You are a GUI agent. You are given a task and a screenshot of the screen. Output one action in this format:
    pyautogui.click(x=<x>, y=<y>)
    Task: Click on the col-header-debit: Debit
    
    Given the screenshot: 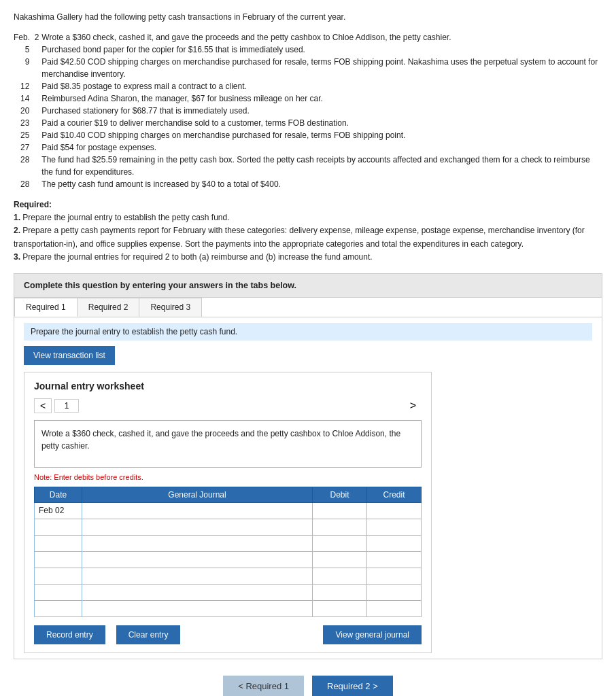 What is the action you would take?
    pyautogui.click(x=340, y=495)
    